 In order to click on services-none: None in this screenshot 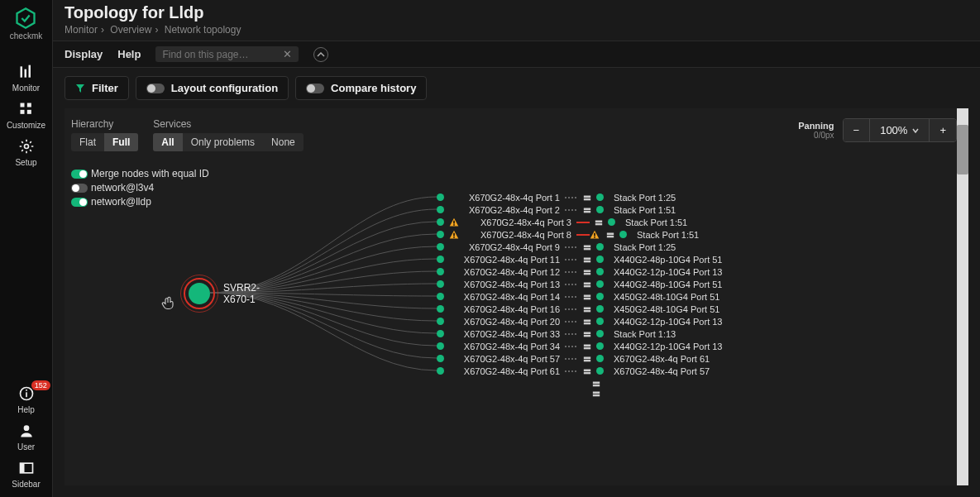, I will do `click(283, 142)`.